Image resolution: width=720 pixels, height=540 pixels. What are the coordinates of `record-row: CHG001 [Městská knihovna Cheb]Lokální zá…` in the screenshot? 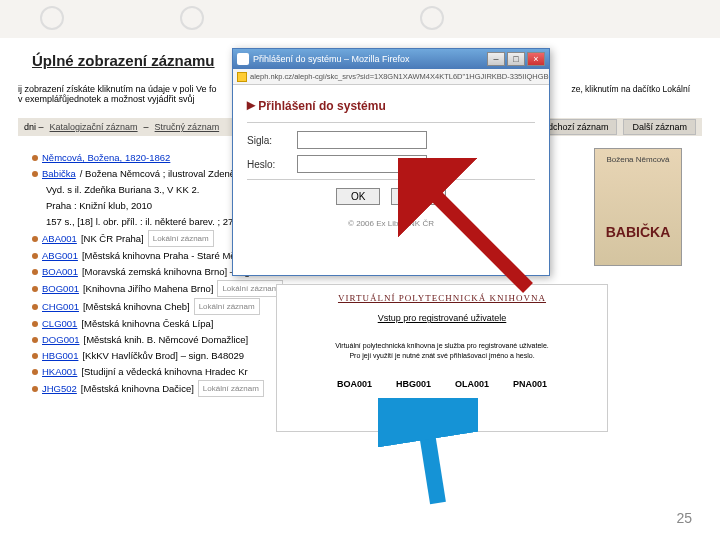 It's located at (158, 306).